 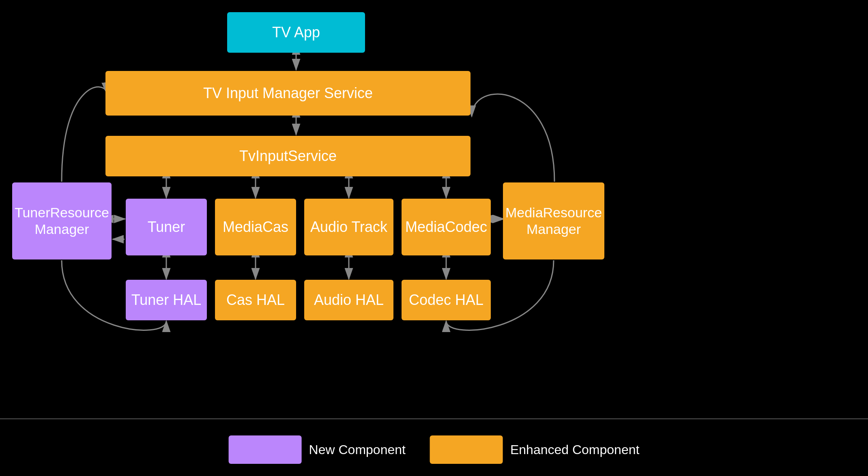 I want to click on section-divider, so click(x=434, y=419).